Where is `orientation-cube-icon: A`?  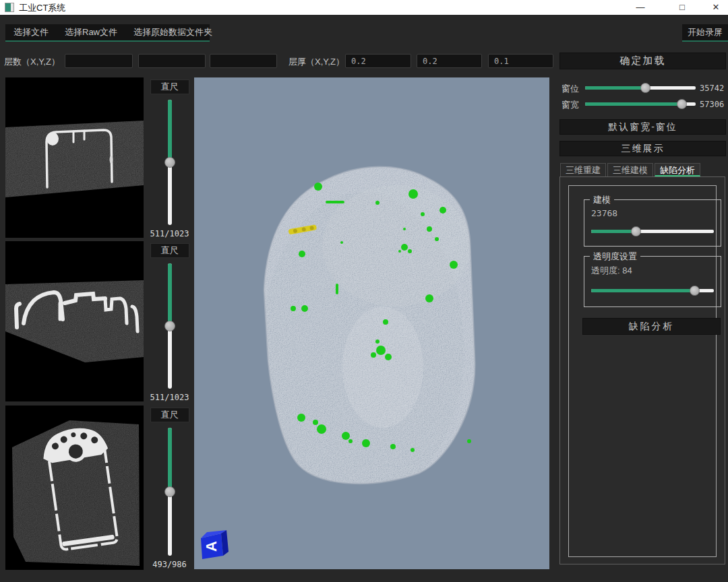
orientation-cube-icon: A is located at coordinates (214, 544).